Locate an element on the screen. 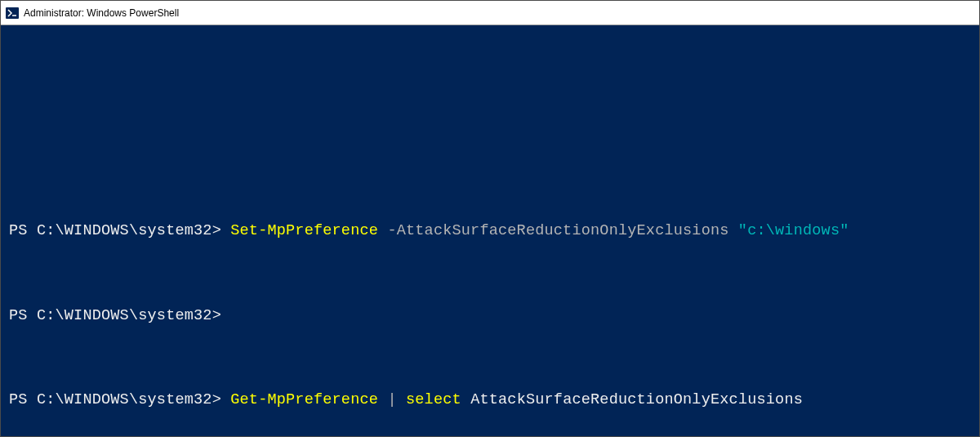 This screenshot has width=980, height=437. keyword-token: select is located at coordinates (438, 400).